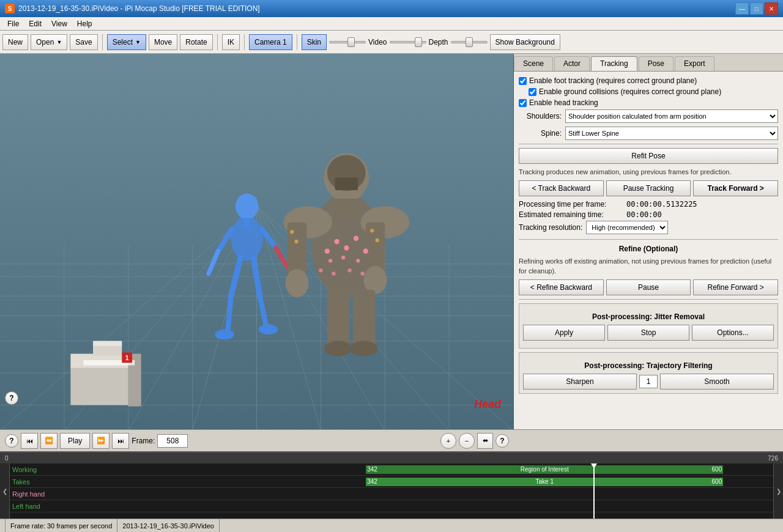  What do you see at coordinates (648, 317) in the screenshot?
I see `jitter-header: Post-processing: Jitter Removal` at bounding box center [648, 317].